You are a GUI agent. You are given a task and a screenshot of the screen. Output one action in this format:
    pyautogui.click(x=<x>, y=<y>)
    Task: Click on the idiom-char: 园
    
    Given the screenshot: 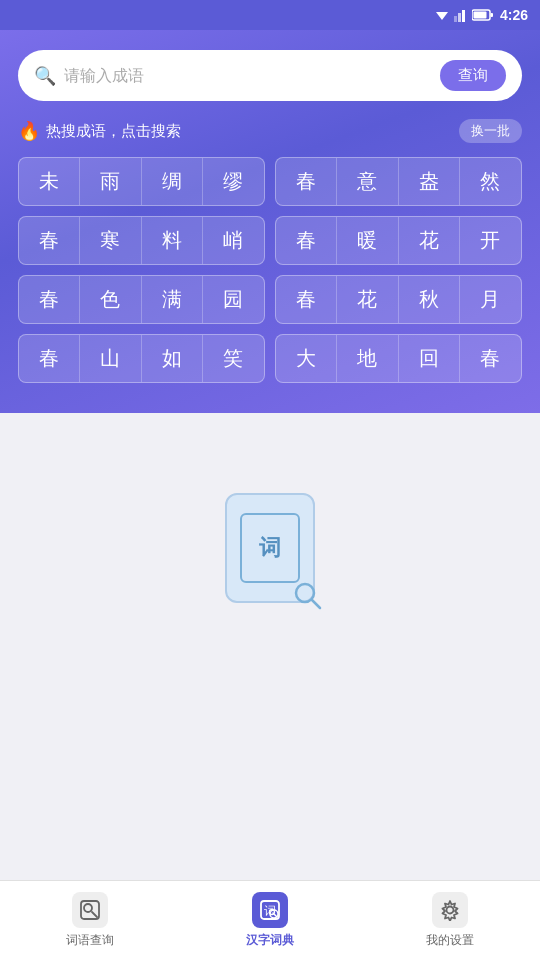 What is the action you would take?
    pyautogui.click(x=234, y=300)
    